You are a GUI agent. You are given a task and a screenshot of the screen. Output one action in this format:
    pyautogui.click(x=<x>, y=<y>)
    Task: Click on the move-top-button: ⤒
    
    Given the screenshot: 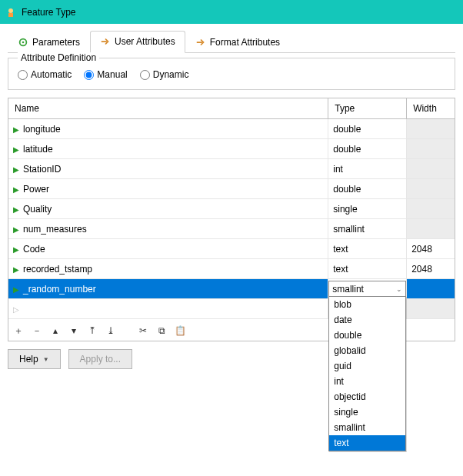 What is the action you would take?
    pyautogui.click(x=92, y=331)
    